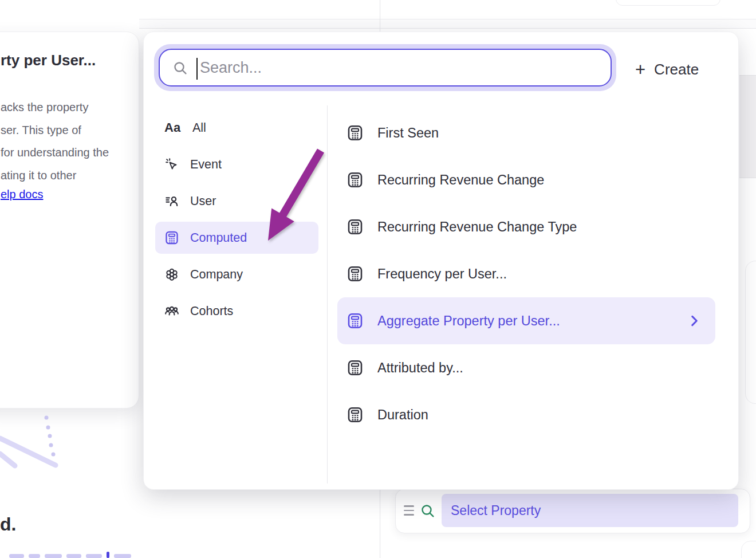 The image size is (756, 558). I want to click on category-label: Computed, so click(219, 238).